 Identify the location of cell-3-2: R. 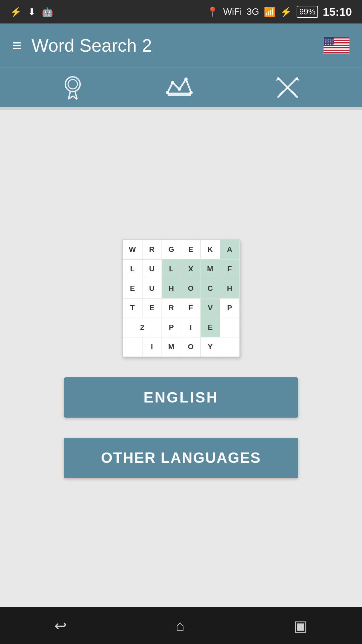
(171, 308).